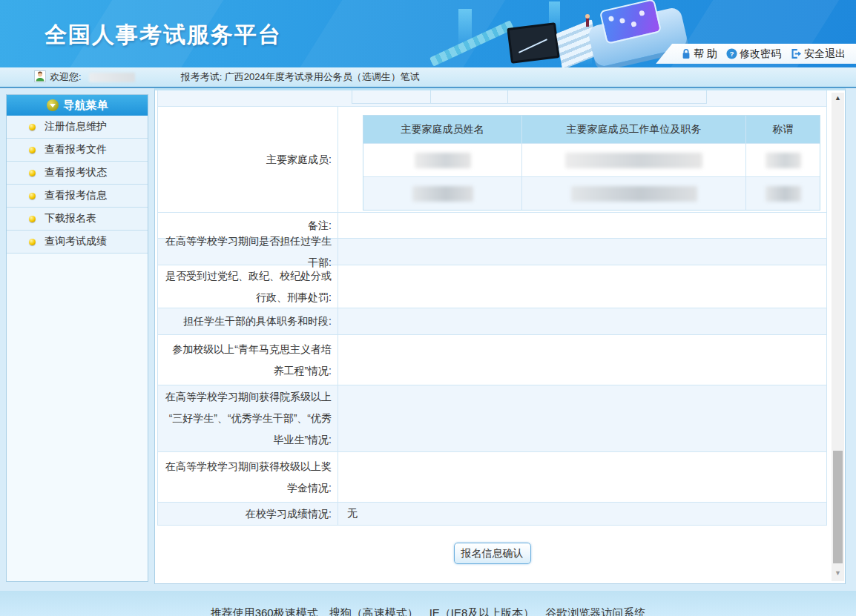 The width and height of the screenshot is (856, 616). I want to click on exam-info: 报考考试: 广西2024年度考试录用公务员（选调生）笔试, so click(300, 77).